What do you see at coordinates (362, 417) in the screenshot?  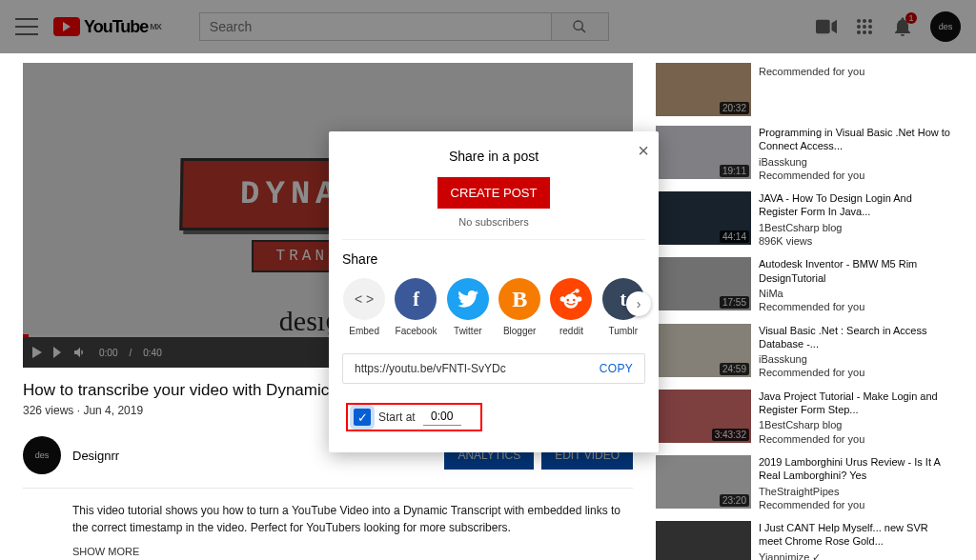 I see `start-at-checkbox: ✓` at bounding box center [362, 417].